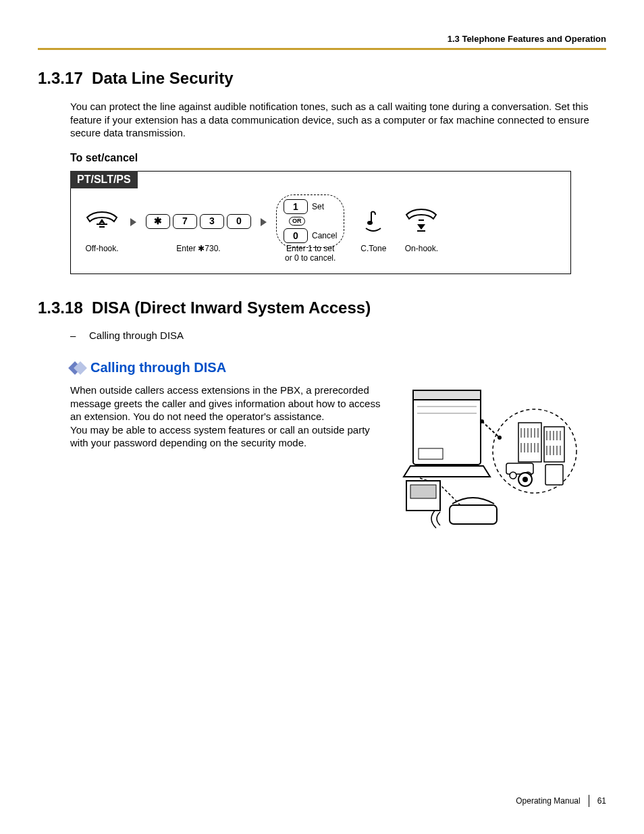  What do you see at coordinates (225, 403) in the screenshot?
I see `disa-body-1: When outside callers access extensions i…` at bounding box center [225, 403].